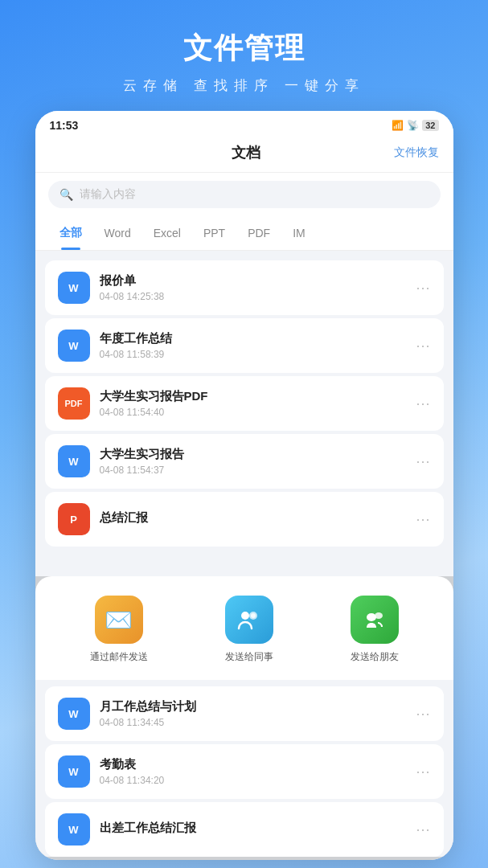 Image resolution: width=488 pixels, height=868 pixels. I want to click on file-name: 年度工作总结, so click(253, 339).